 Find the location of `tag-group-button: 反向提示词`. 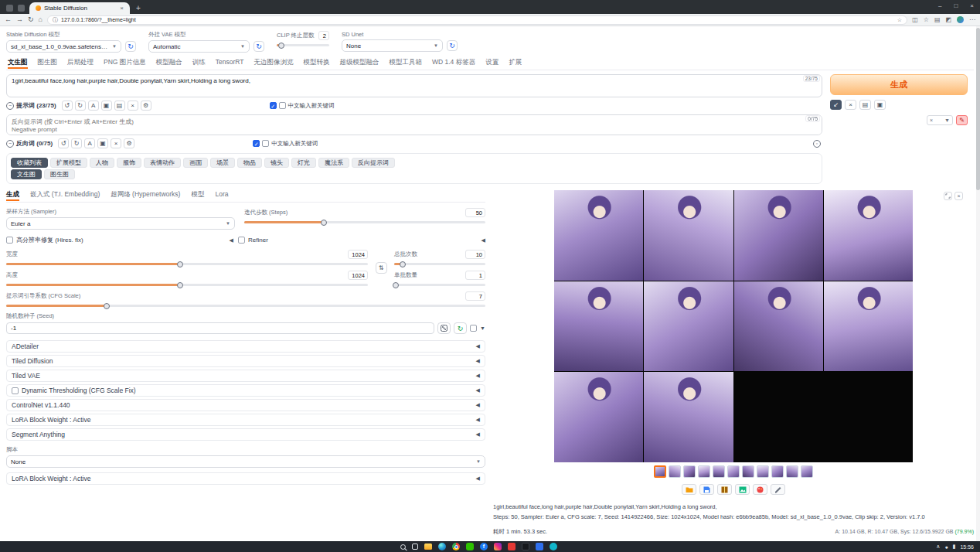

tag-group-button: 反向提示词 is located at coordinates (373, 162).